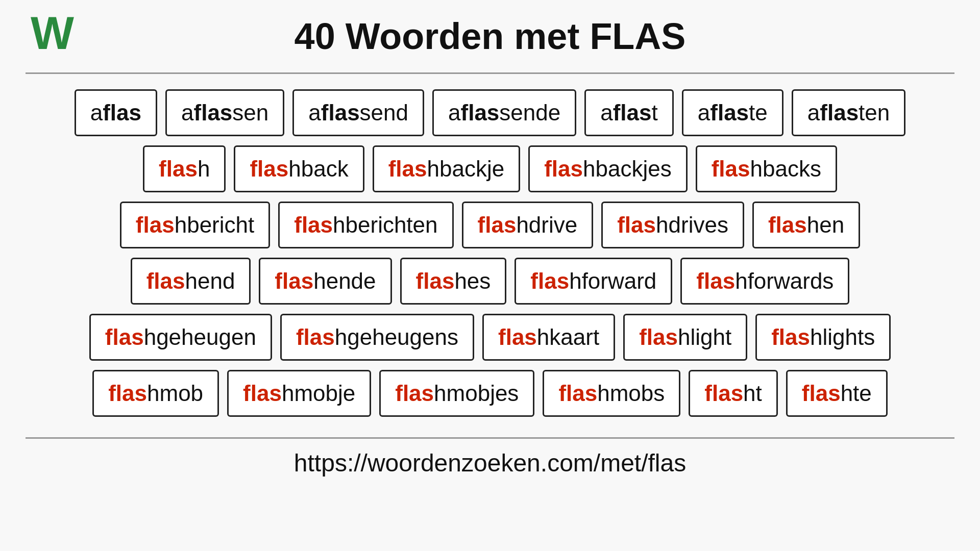  What do you see at coordinates (195, 225) in the screenshot?
I see `word-box: flashbericht` at bounding box center [195, 225].